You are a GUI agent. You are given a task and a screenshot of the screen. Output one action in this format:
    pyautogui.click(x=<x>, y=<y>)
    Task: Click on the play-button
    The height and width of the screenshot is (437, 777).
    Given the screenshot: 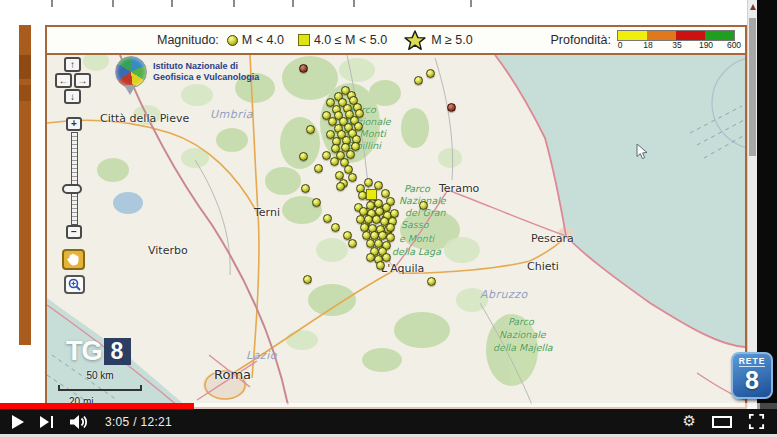 What is the action you would take?
    pyautogui.click(x=18, y=422)
    